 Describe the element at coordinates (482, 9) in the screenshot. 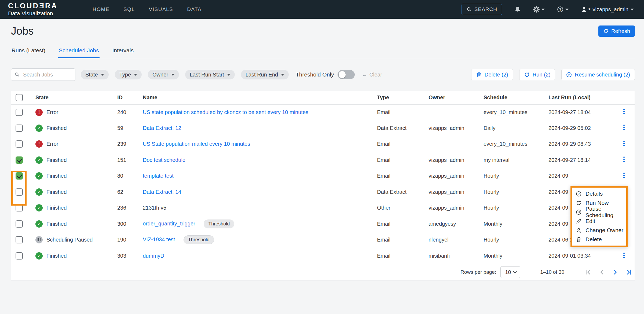

I see `search-button: SEARCH` at that location.